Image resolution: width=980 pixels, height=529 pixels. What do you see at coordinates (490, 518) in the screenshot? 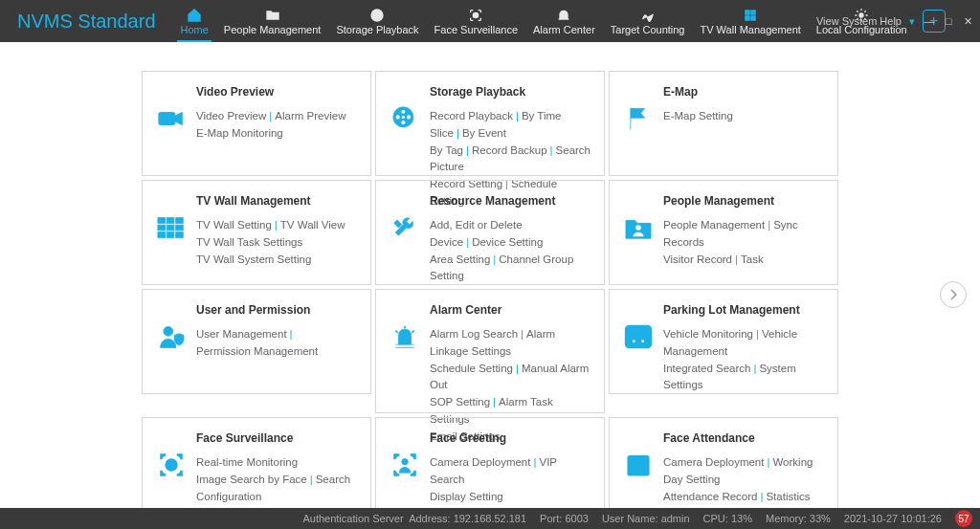
I see `status-bar: Authentication Server Address: 192.168.5…` at bounding box center [490, 518].